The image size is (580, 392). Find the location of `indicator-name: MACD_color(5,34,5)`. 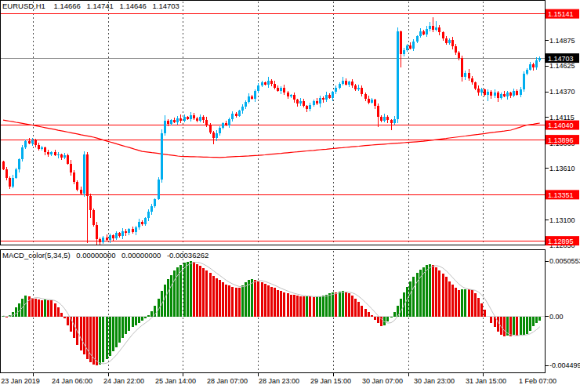

indicator-name: MACD_color(5,34,5) is located at coordinates (36, 256).